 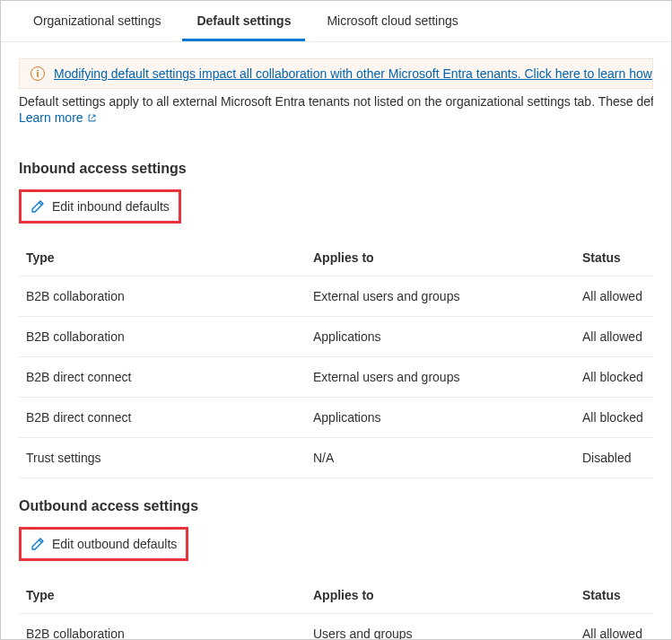 What do you see at coordinates (104, 544) in the screenshot?
I see `edit-outbound-button: Edit outbound defaults` at bounding box center [104, 544].